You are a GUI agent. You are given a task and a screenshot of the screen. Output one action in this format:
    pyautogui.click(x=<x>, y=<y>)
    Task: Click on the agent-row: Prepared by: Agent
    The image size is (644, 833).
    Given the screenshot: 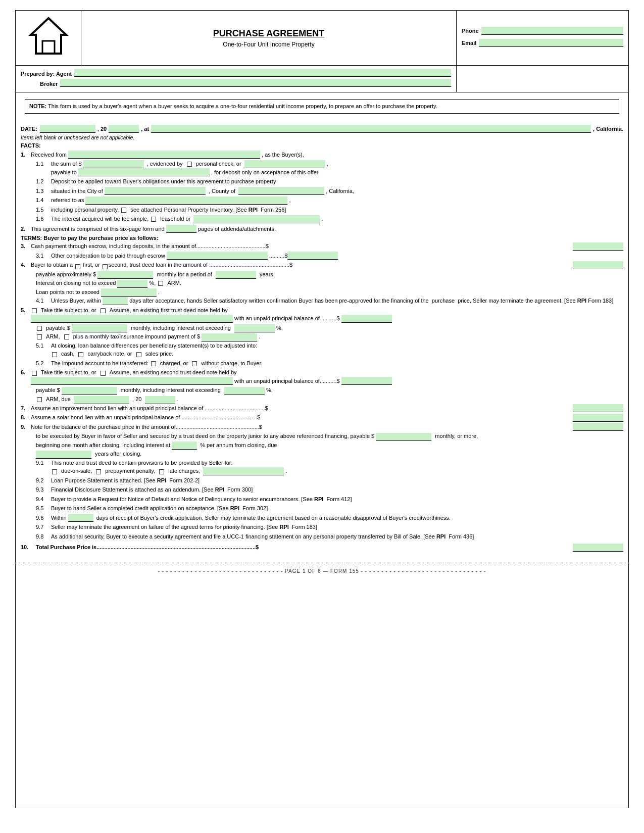 What is the action you would take?
    pyautogui.click(x=236, y=73)
    